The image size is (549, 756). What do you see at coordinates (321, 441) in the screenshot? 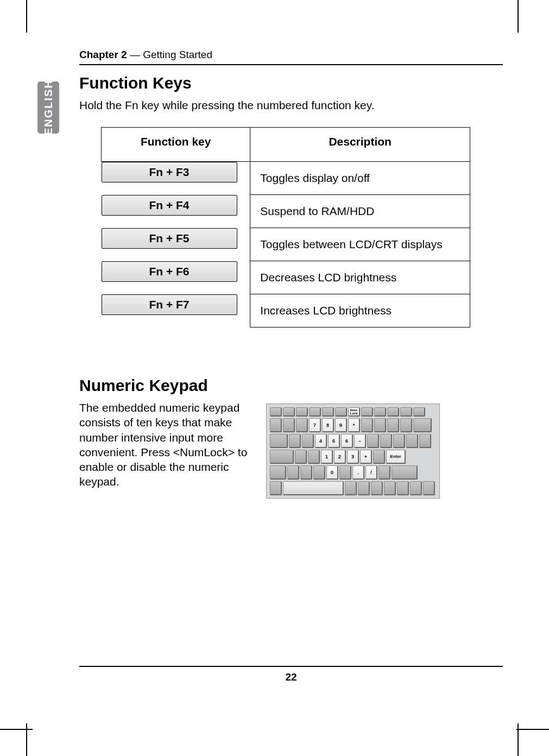
I see `key-4: 4` at bounding box center [321, 441].